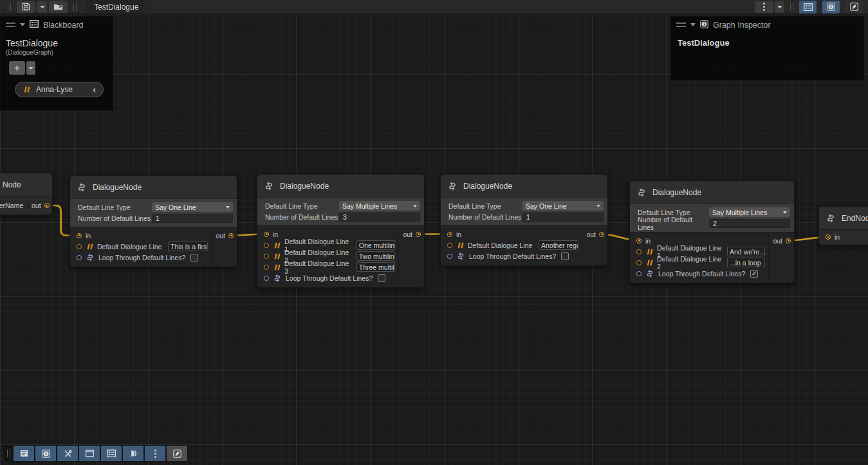  I want to click on add-property-button: +, so click(17, 68).